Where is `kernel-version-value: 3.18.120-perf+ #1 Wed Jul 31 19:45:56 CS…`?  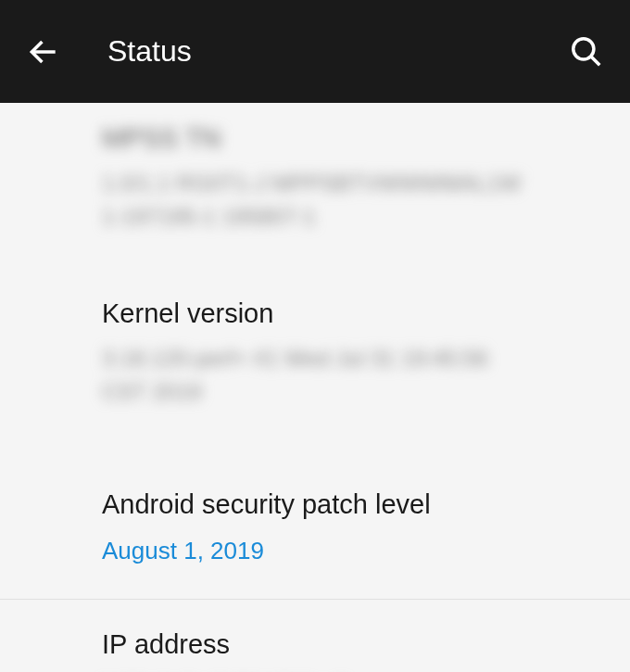
kernel-version-value: 3.18.120-perf+ #1 Wed Jul 31 19:45:56 CS… is located at coordinates (315, 375).